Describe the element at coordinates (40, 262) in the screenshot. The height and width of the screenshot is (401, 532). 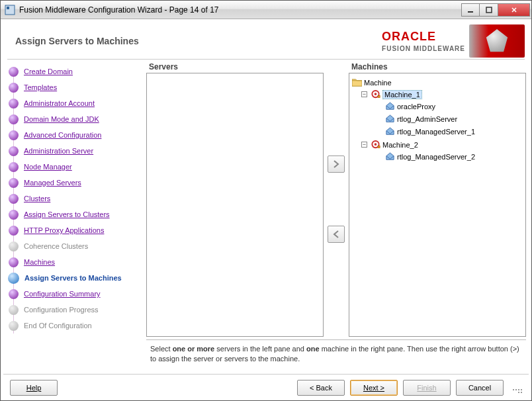
I see `nav-step-label: Machines` at that location.